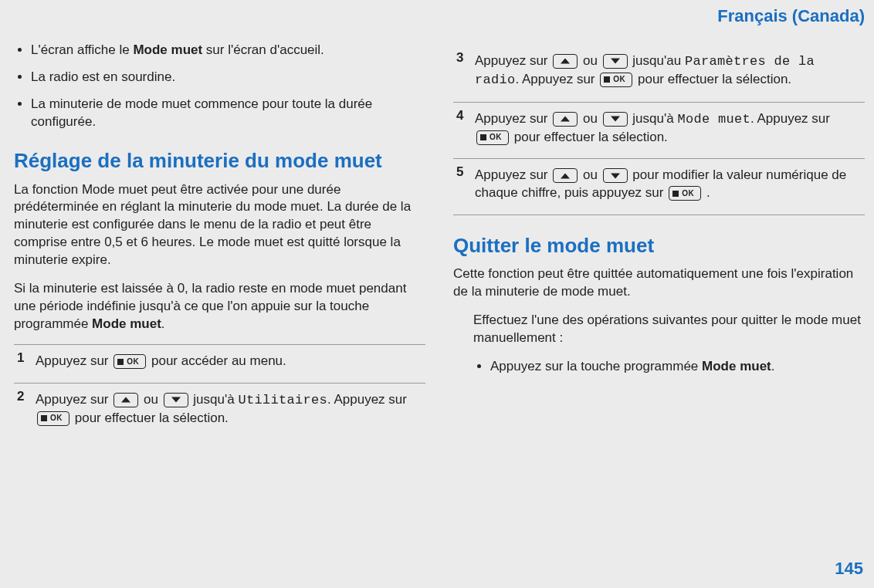 This screenshot has width=874, height=588. What do you see at coordinates (678, 367) in the screenshot?
I see `list-item: Appuyez sur la touche programmée Mode mu…` at bounding box center [678, 367].